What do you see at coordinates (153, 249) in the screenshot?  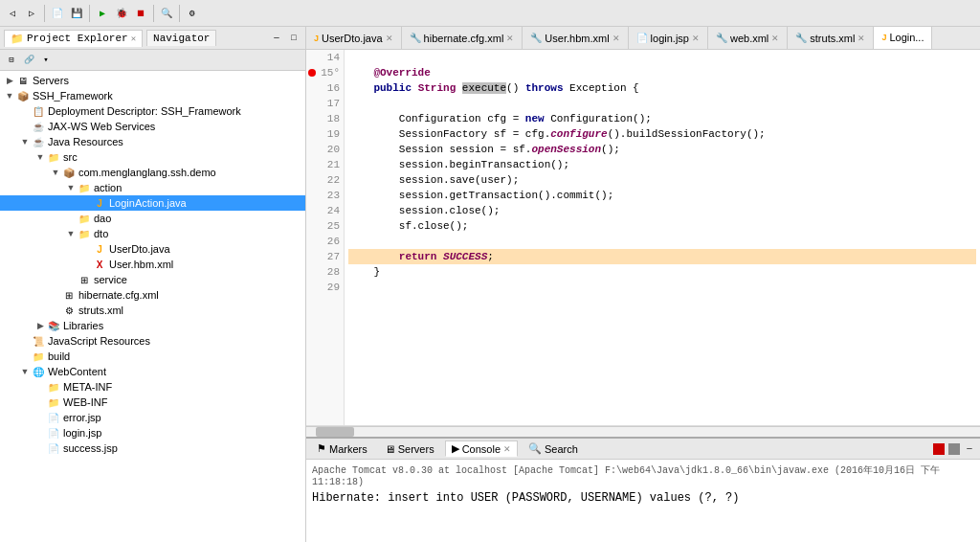 I see `tree-item-userdto: J UserDto.java` at bounding box center [153, 249].